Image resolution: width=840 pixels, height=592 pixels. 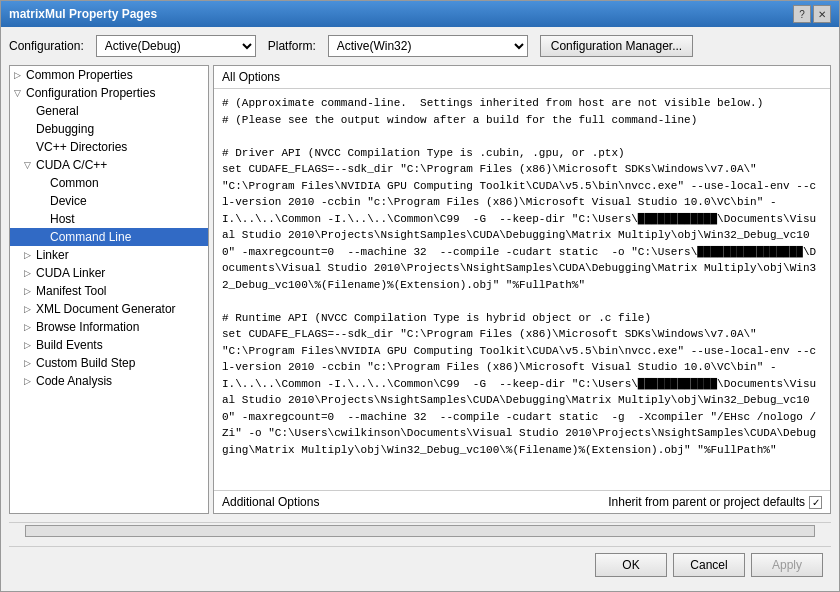 I want to click on scroll-track, so click(x=420, y=531).